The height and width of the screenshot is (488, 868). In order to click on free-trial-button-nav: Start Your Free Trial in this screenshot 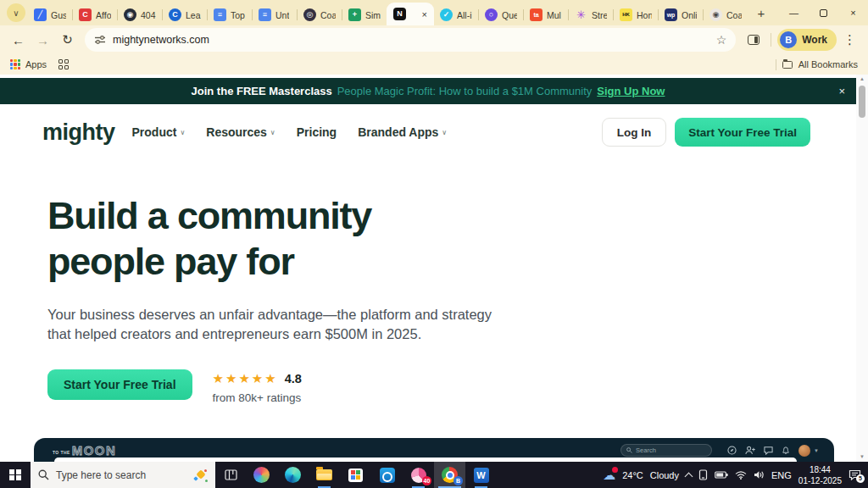, I will do `click(743, 132)`.